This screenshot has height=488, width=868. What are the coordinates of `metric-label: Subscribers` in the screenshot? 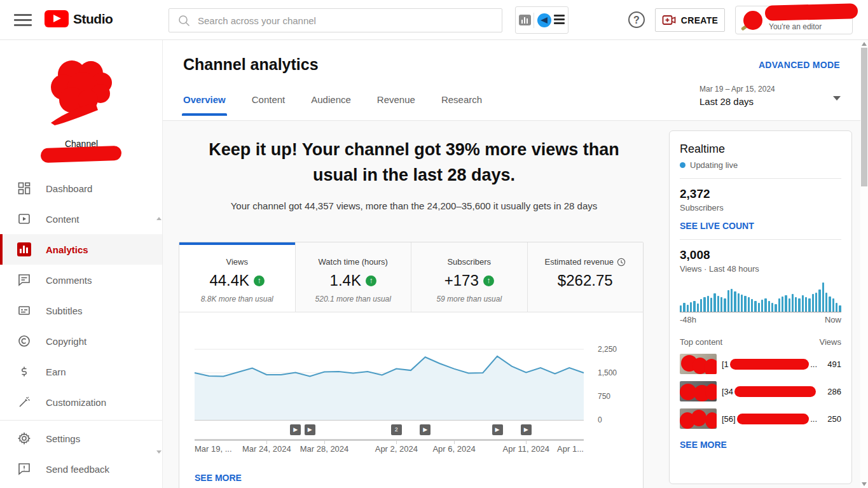 It's located at (469, 262).